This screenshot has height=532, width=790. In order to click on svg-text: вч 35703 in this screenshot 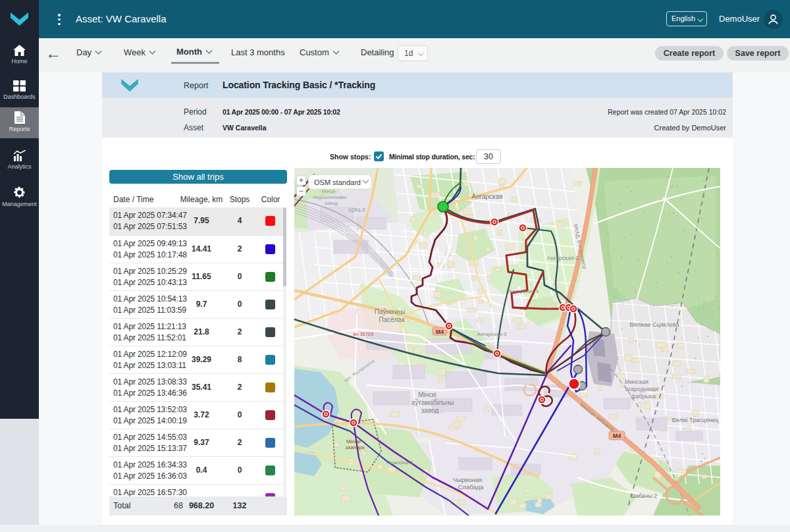, I will do `click(363, 334)`.